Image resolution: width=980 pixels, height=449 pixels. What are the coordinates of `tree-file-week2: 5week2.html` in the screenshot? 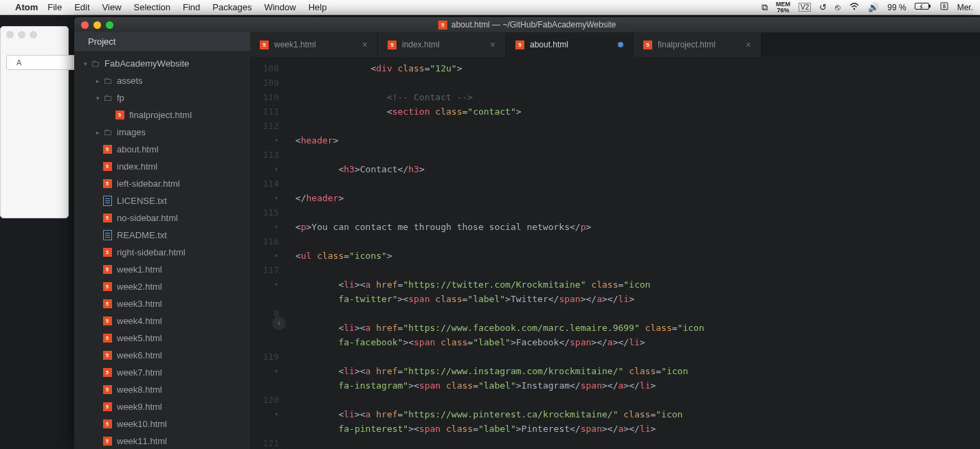 It's located at (162, 287).